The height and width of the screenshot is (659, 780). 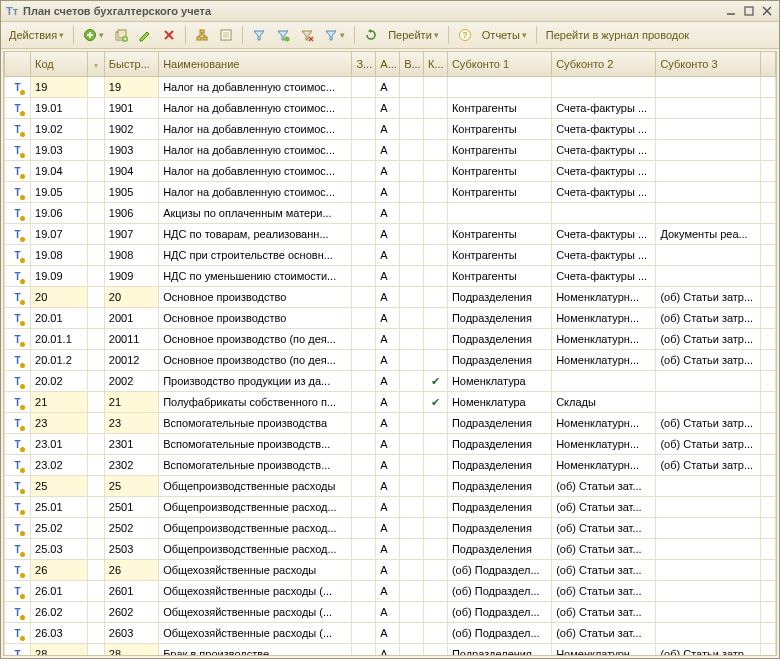 I want to click on col-name: Наименование, so click(x=256, y=64).